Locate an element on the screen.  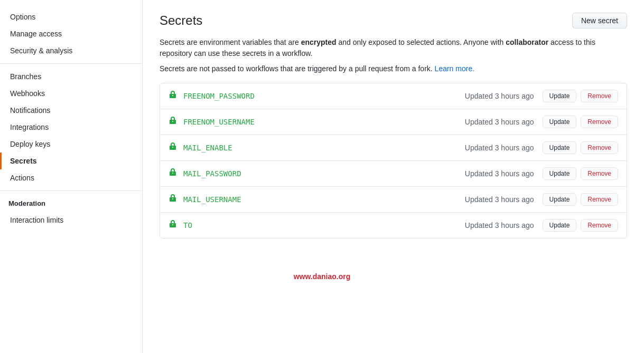
table-row: FREENOM_PASSWORDUpdated 3 hours agoUpdat… is located at coordinates (393, 96).